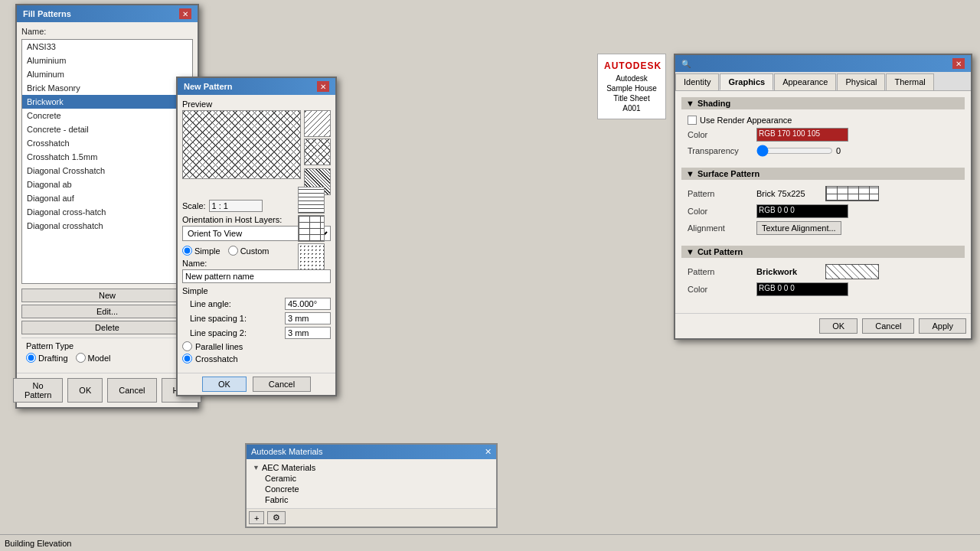  What do you see at coordinates (107, 60) in the screenshot?
I see `pattern-list-item: Aluminium` at bounding box center [107, 60].